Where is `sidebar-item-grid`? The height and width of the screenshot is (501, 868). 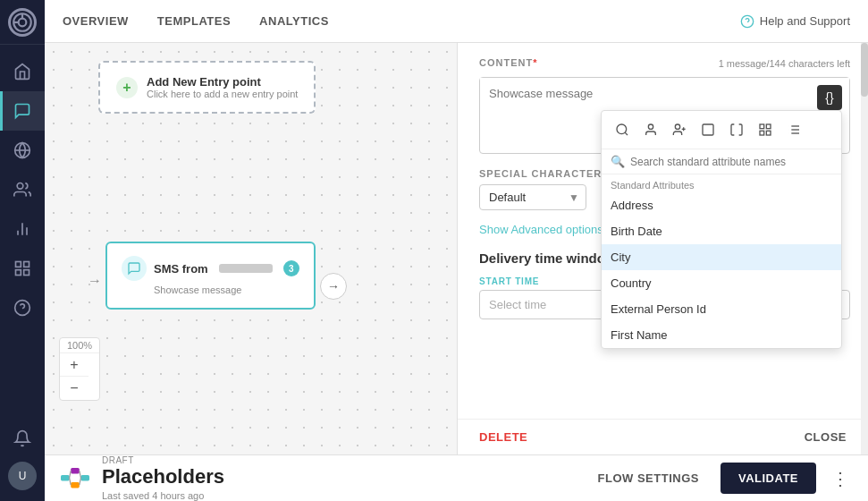
sidebar-item-grid is located at coordinates (22, 268).